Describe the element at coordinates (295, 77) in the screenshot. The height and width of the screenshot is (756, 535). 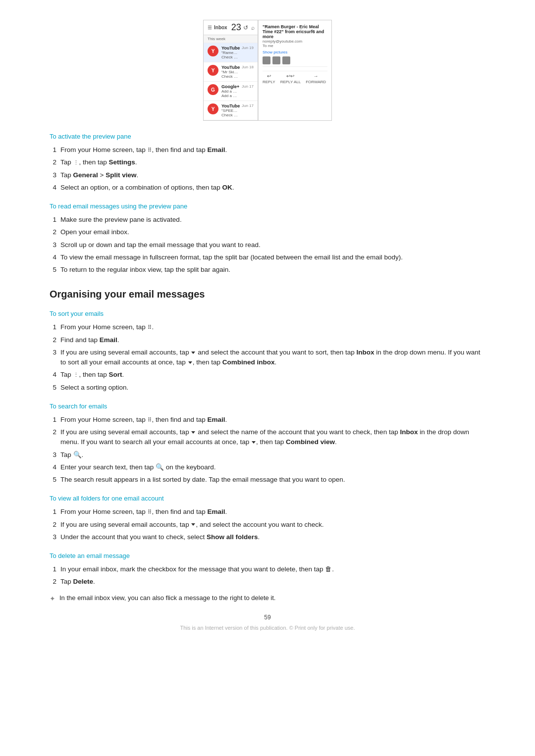
I see `preview-actions: ↩ REPLY ↩↩ REPLY ALL → FORWARD` at that location.